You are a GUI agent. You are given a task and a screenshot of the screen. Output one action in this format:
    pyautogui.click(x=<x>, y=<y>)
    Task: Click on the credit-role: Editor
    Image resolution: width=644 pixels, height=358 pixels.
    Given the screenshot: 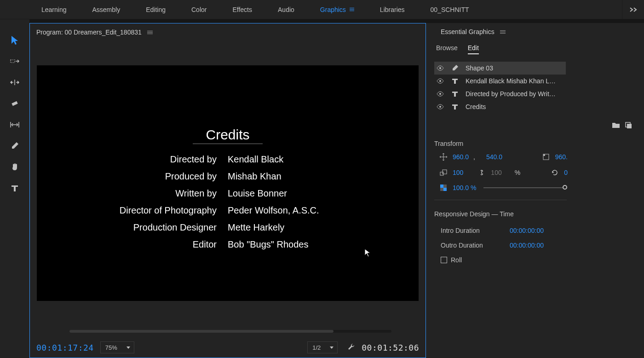 What is the action you would take?
    pyautogui.click(x=130, y=245)
    